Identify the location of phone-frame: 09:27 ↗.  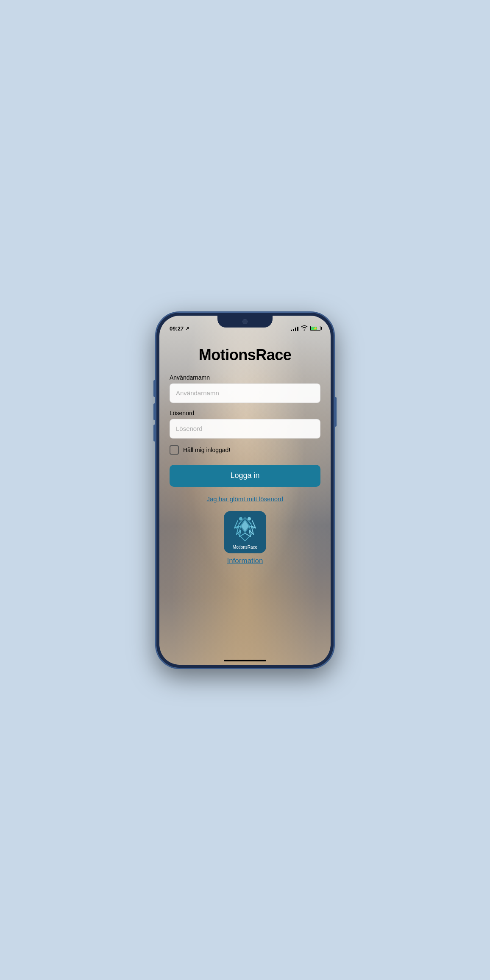
(245, 490).